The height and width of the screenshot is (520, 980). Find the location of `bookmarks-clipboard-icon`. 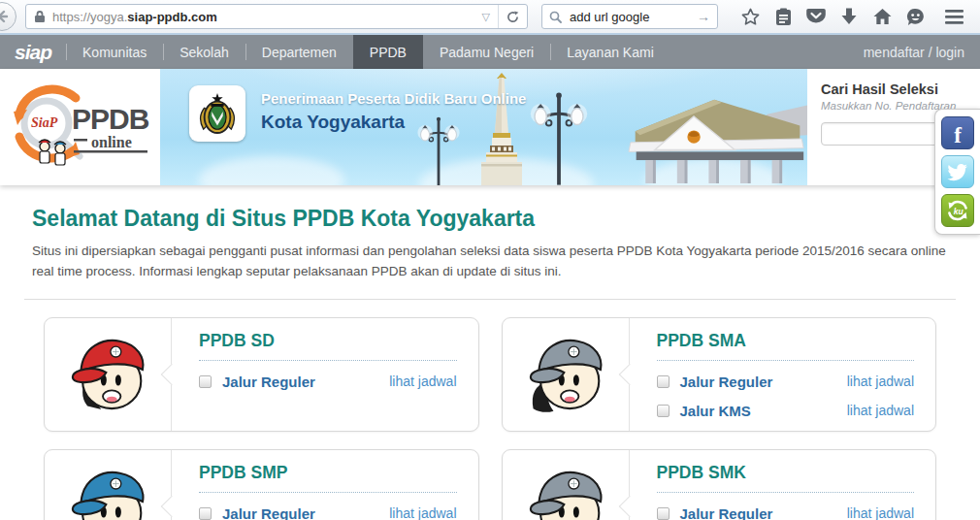

bookmarks-clipboard-icon is located at coordinates (783, 16).